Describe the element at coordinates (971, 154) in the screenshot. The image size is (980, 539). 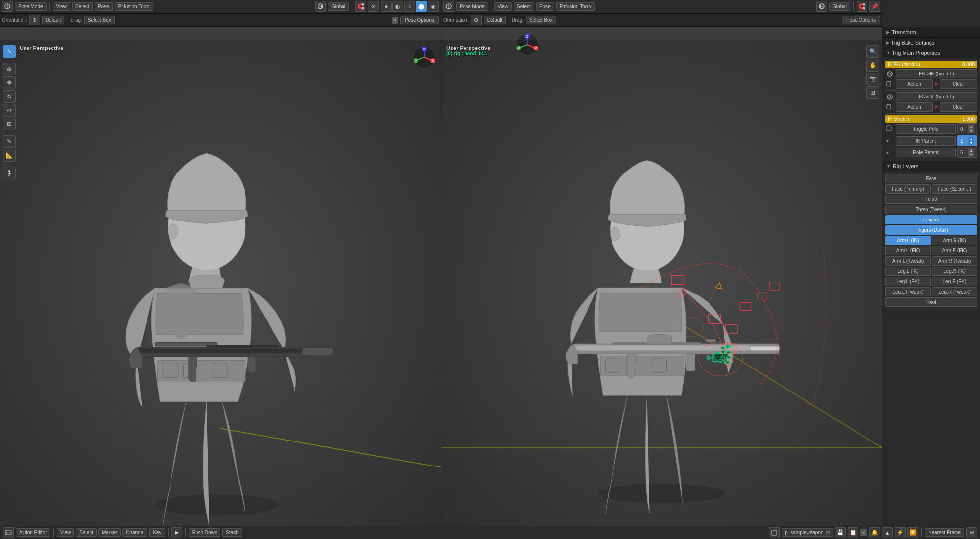
I see `pole-parent-down: ▼` at that location.